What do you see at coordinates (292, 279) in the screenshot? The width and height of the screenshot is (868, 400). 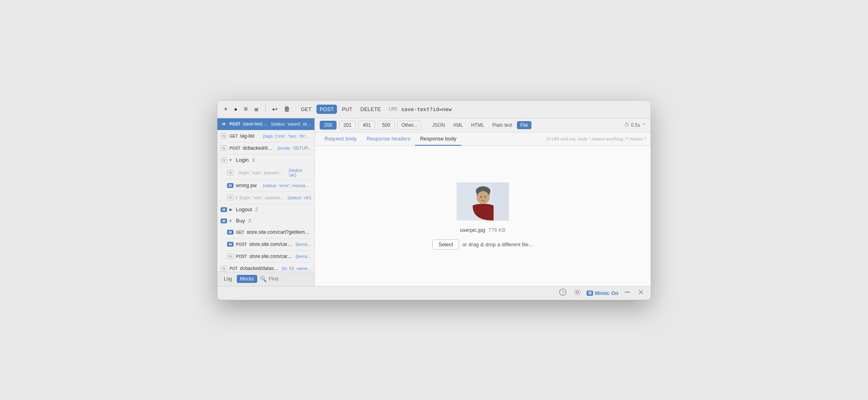 I see `find-input` at bounding box center [292, 279].